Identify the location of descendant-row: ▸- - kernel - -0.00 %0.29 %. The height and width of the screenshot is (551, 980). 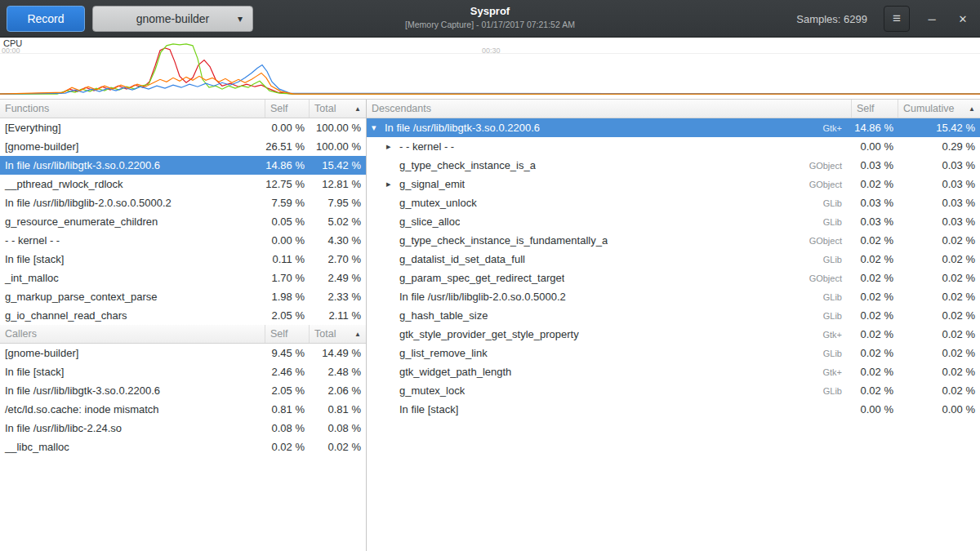
(673, 147).